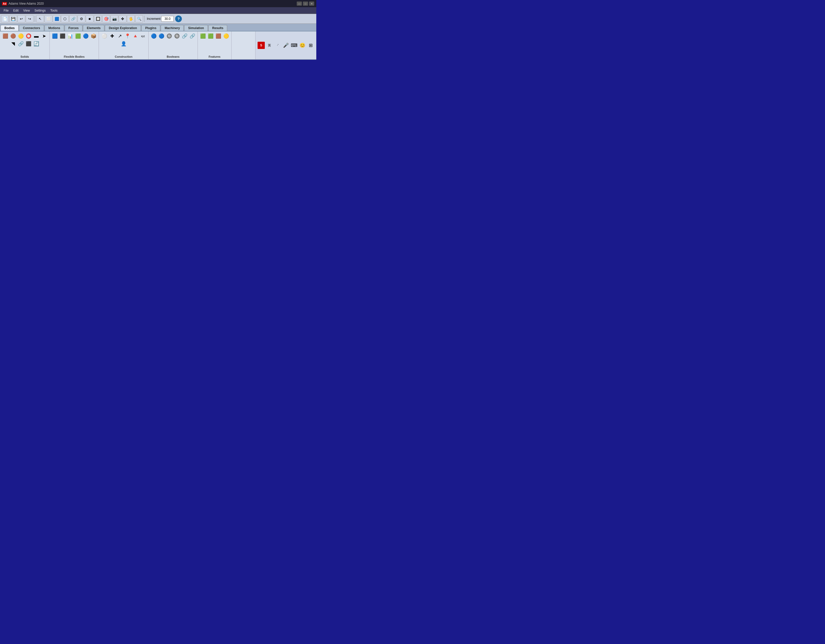 The height and width of the screenshot is (644, 825). Describe the element at coordinates (26, 4) in the screenshot. I see `app-title: Adams View Adams 2020` at that location.